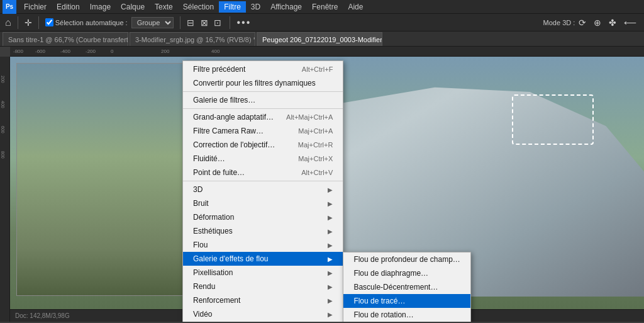 Image resolution: width=644 pixels, height=323 pixels. I want to click on menu-fluidite: Fluidité… Maj+Ctrl+X, so click(263, 159).